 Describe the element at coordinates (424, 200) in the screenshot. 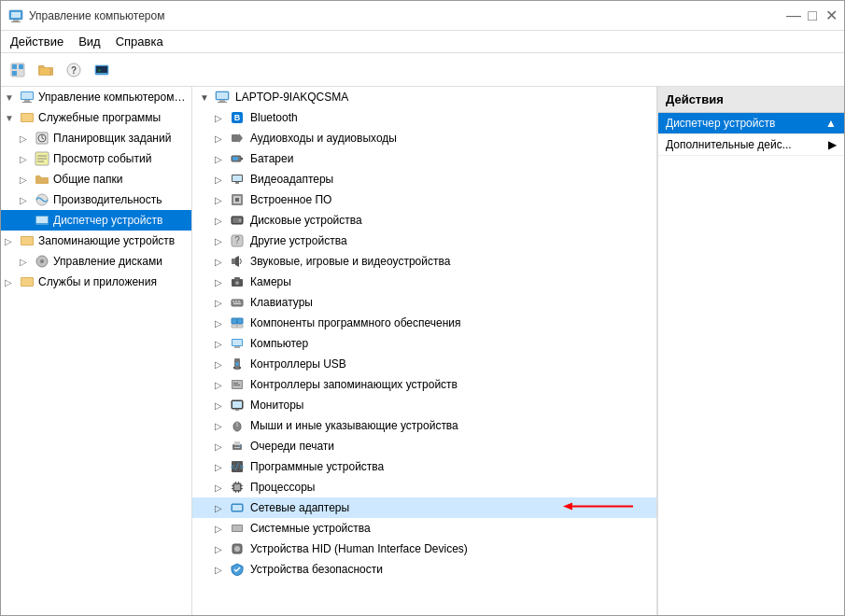

I see `device-item-4: ▷ Встроенное ПО` at that location.